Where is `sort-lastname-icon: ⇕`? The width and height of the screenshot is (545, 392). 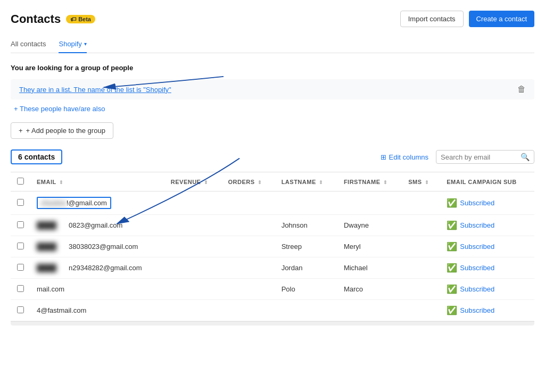
sort-lastname-icon: ⇕ is located at coordinates (321, 182).